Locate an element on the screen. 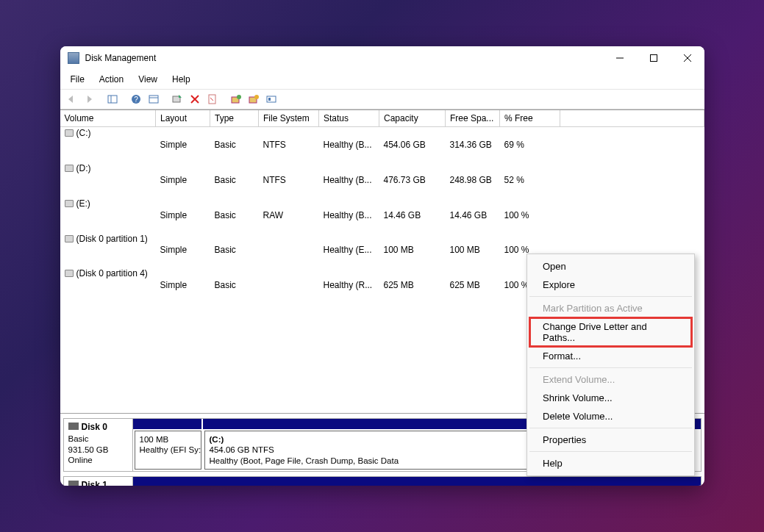 The width and height of the screenshot is (764, 532). ctx-change-drive-letter: Change Drive Letter and Paths... is located at coordinates (610, 332).